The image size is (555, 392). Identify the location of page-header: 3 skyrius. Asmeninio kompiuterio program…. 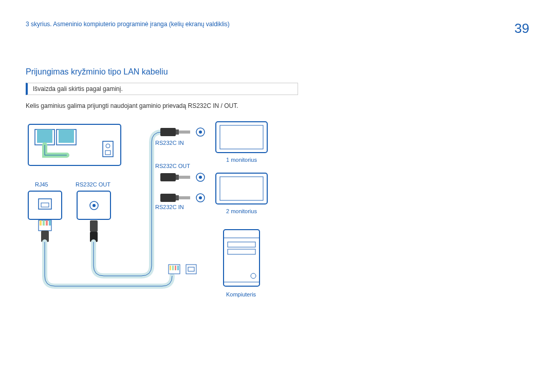
(278, 29).